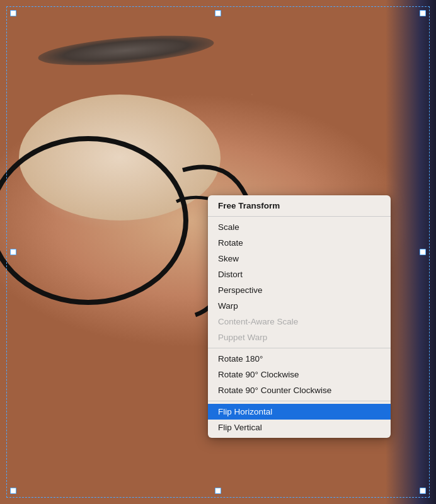  I want to click on menu-item-flip-horizontal: Flip Horizontal, so click(299, 412).